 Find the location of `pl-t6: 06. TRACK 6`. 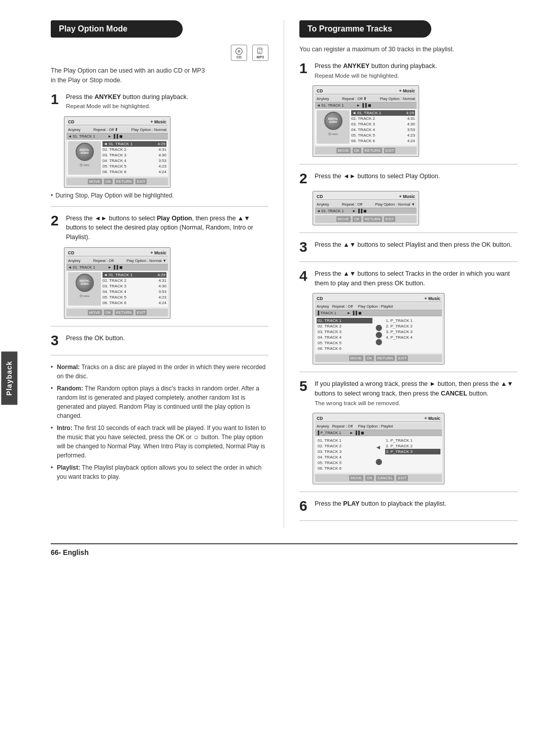

pl-t6: 06. TRACK 6 is located at coordinates (345, 348).